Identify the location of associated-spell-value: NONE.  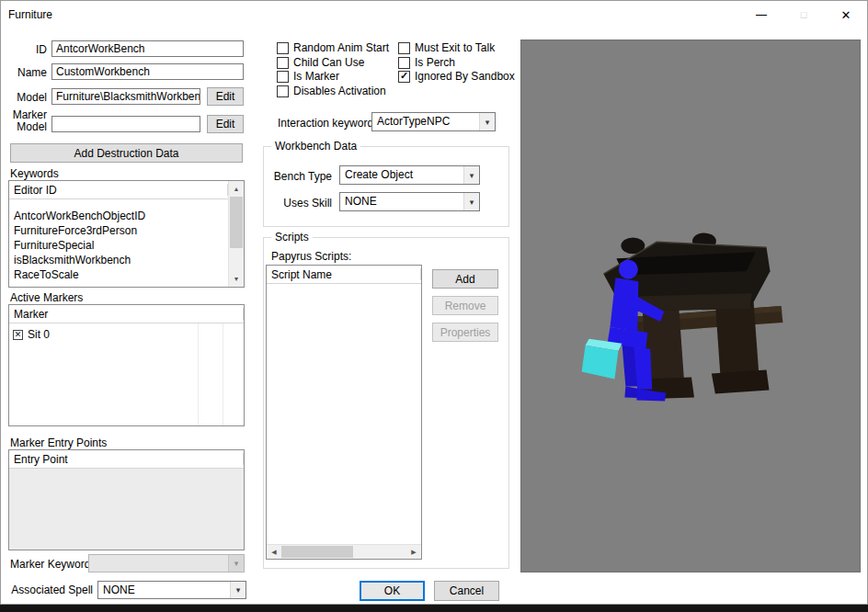
(164, 590).